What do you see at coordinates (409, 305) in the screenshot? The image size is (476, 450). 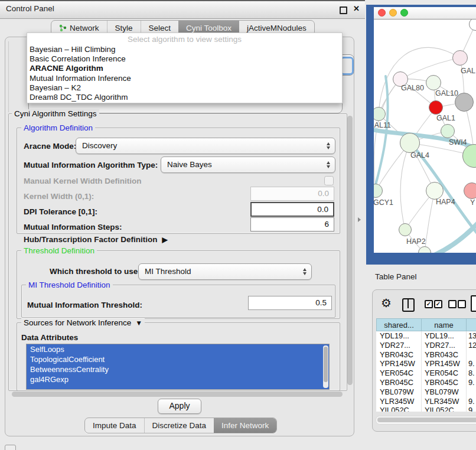 I see `column-layout-icon` at bounding box center [409, 305].